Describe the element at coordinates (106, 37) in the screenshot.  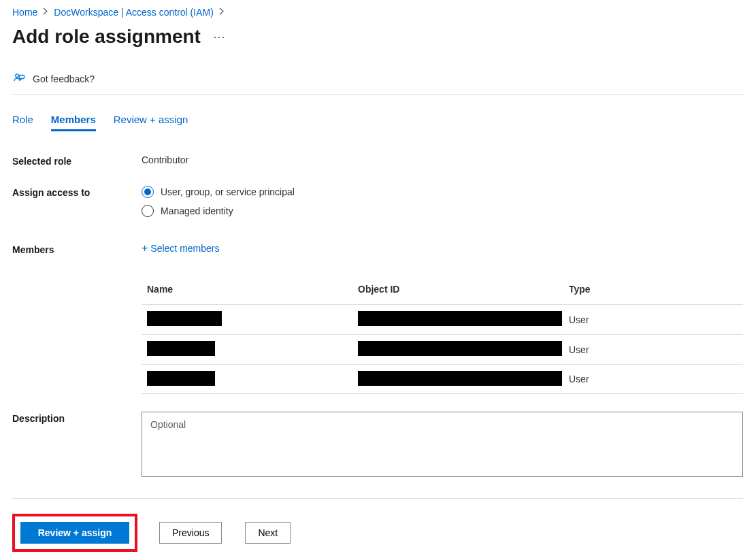
I see `page-title: Add role assignment` at that location.